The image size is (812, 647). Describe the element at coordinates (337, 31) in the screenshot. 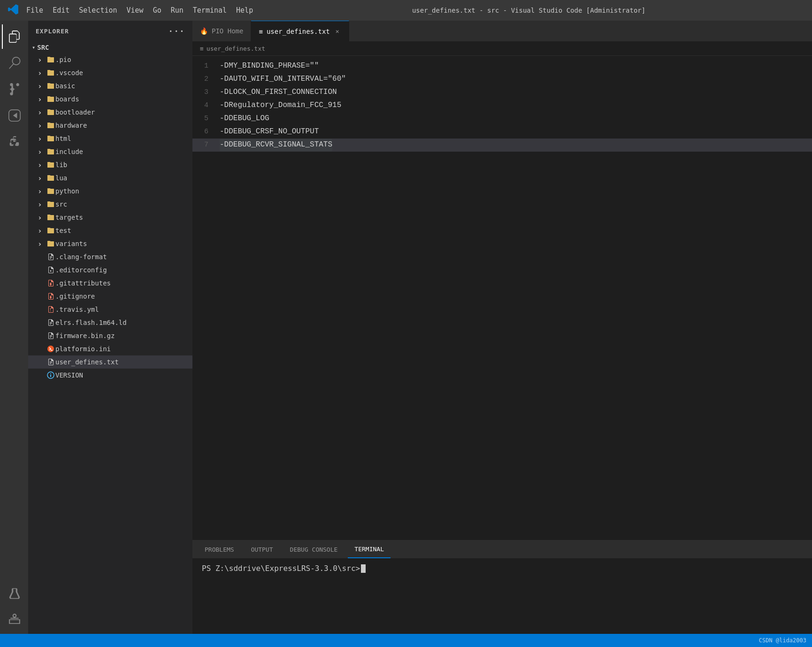

I see `tab-close-icon: ✕` at that location.